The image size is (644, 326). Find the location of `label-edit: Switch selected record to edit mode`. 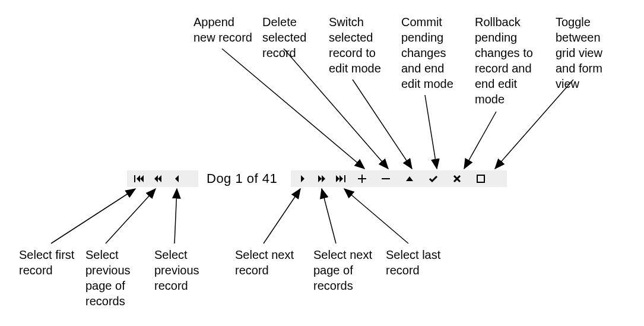

label-edit: Switch selected record to edit mode is located at coordinates (359, 45).